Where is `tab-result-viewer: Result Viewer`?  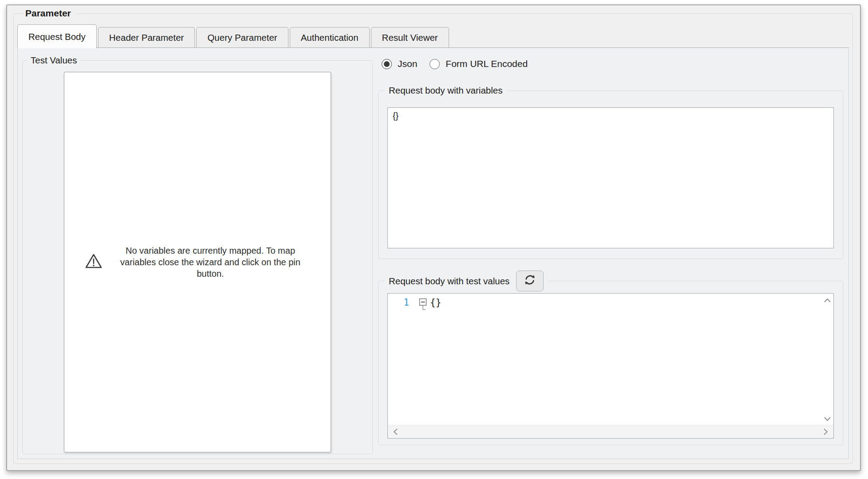
tab-result-viewer: Result Viewer is located at coordinates (410, 37).